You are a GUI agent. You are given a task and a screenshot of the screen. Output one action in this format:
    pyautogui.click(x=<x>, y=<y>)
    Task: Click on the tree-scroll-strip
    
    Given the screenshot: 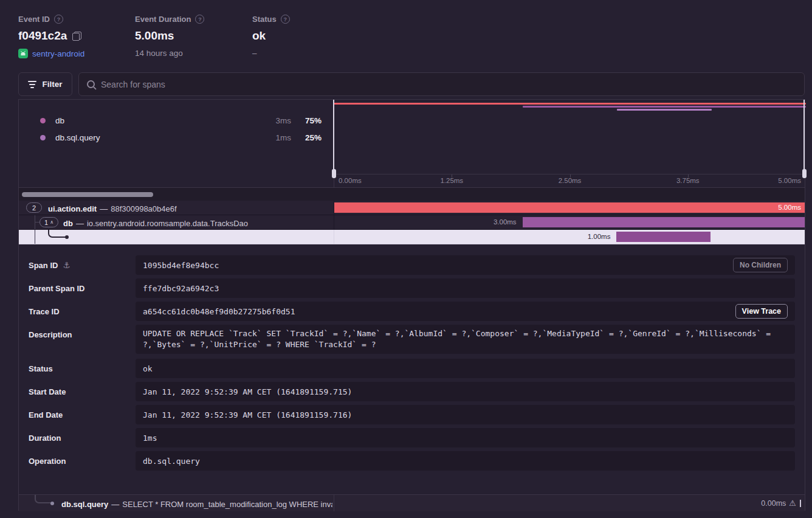 What is the action you would take?
    pyautogui.click(x=412, y=194)
    